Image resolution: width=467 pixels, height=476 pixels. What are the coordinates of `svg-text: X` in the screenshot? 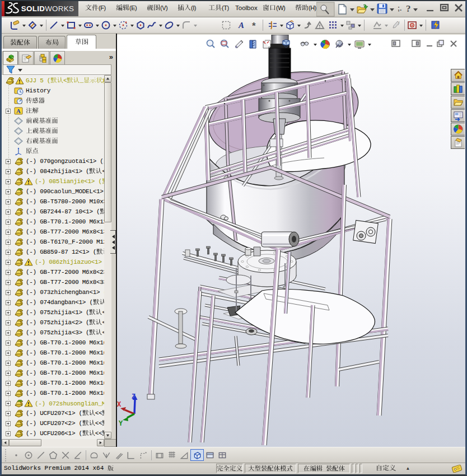 It's located at (119, 405).